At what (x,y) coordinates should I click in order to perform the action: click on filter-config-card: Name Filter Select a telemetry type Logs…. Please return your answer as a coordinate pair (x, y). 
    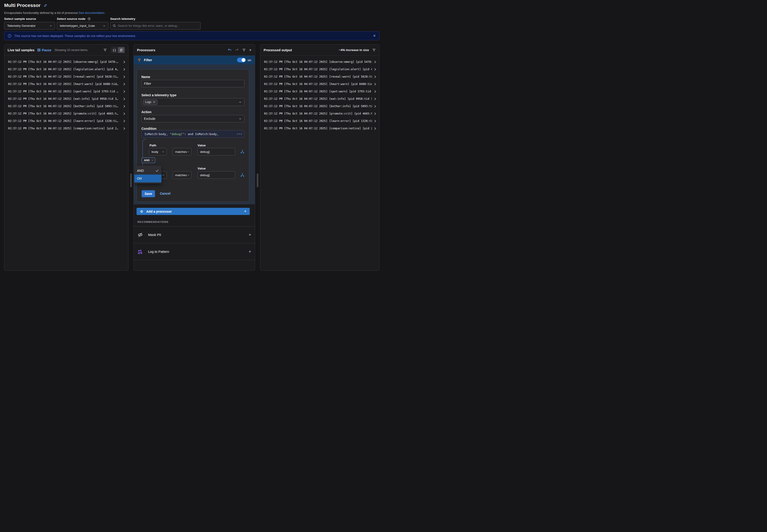
    Looking at the image, I should click on (193, 135).